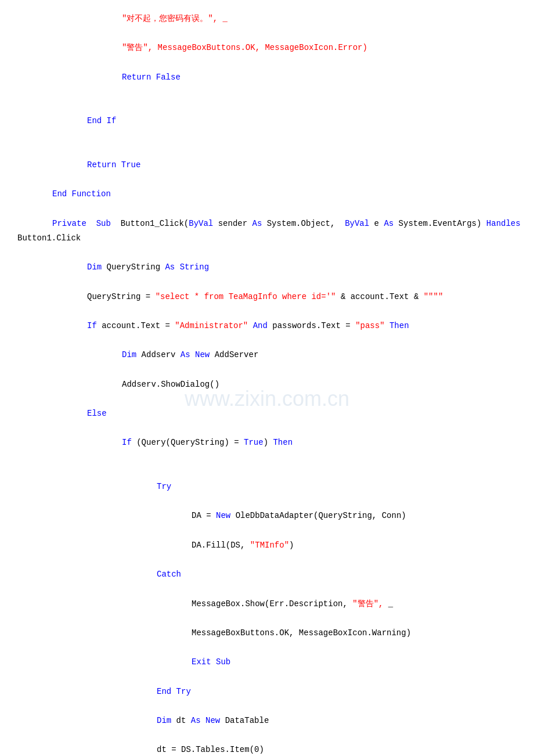 The height and width of the screenshot is (756, 534). What do you see at coordinates (276, 546) in the screenshot?
I see `code-line: DA.Fill(DS, "TMInfo")` at bounding box center [276, 546].